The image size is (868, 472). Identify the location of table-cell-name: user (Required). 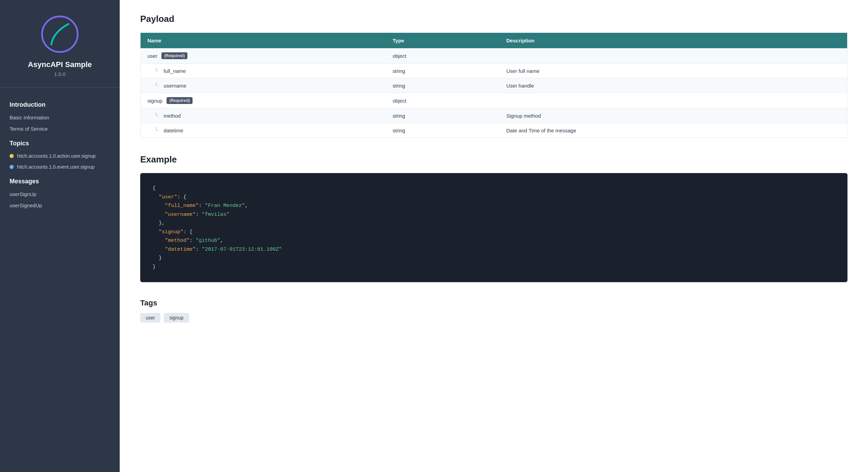
(263, 56).